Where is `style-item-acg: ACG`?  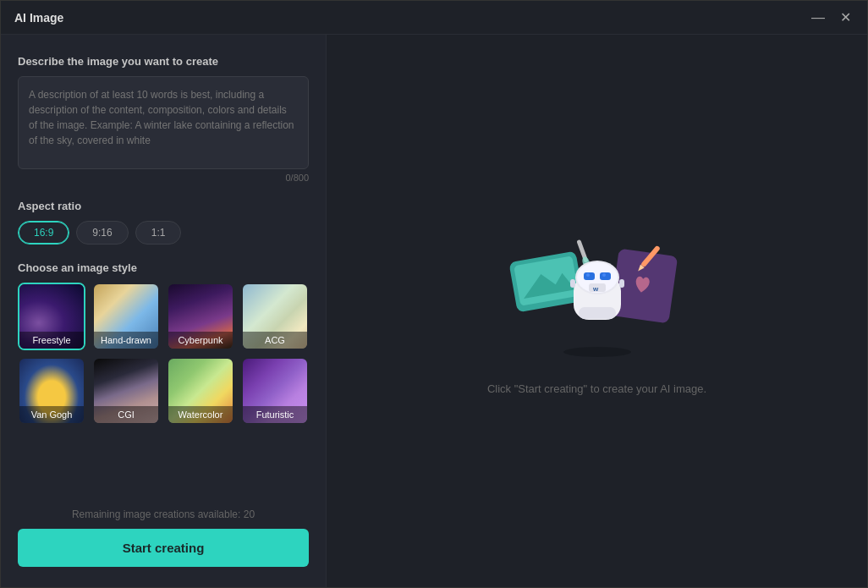
style-item-acg: ACG is located at coordinates (275, 316).